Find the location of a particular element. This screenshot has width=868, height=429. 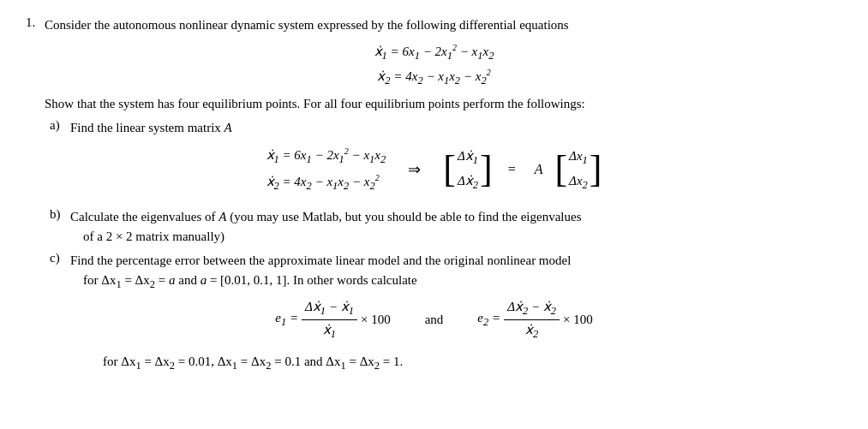

e2-times: × 100 is located at coordinates (578, 320).